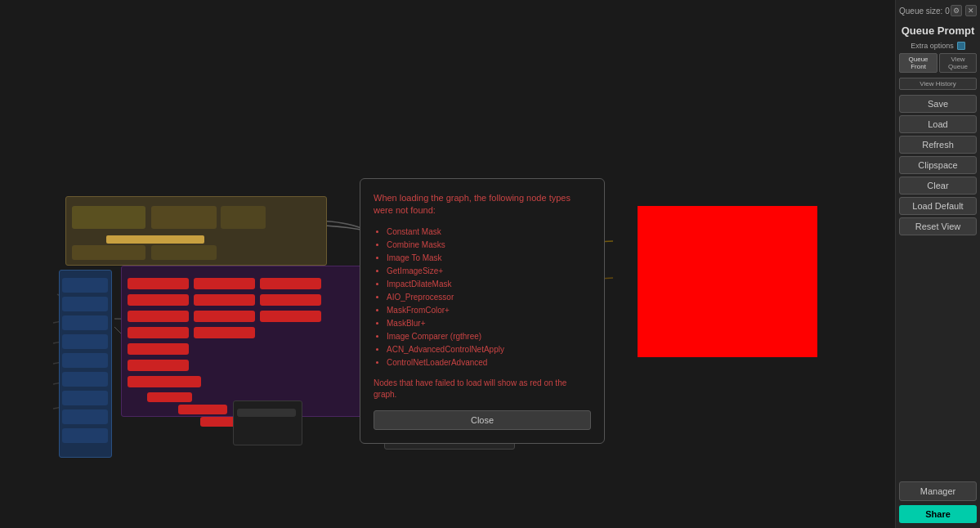 The height and width of the screenshot is (528, 980). What do you see at coordinates (938, 124) in the screenshot?
I see `load-button: Load` at bounding box center [938, 124].